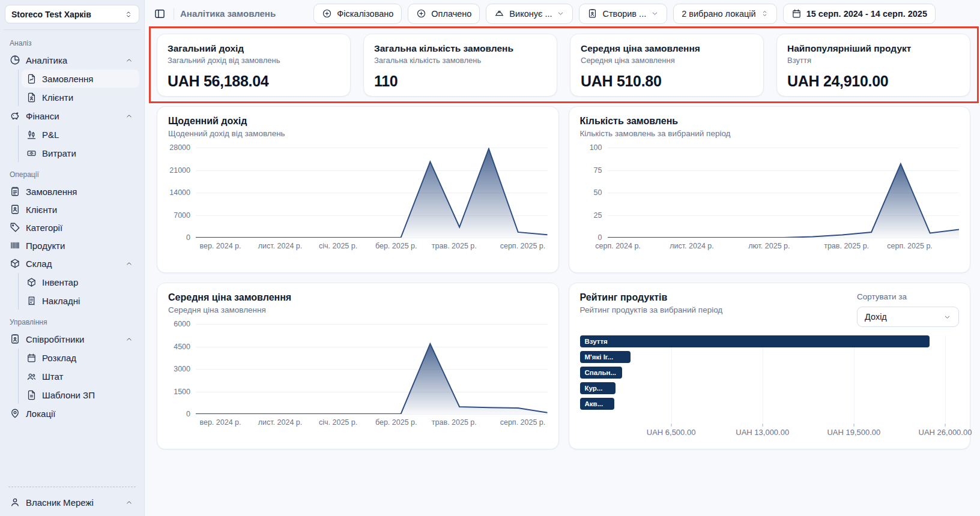  What do you see at coordinates (15, 502) in the screenshot?
I see `user-icon` at bounding box center [15, 502].